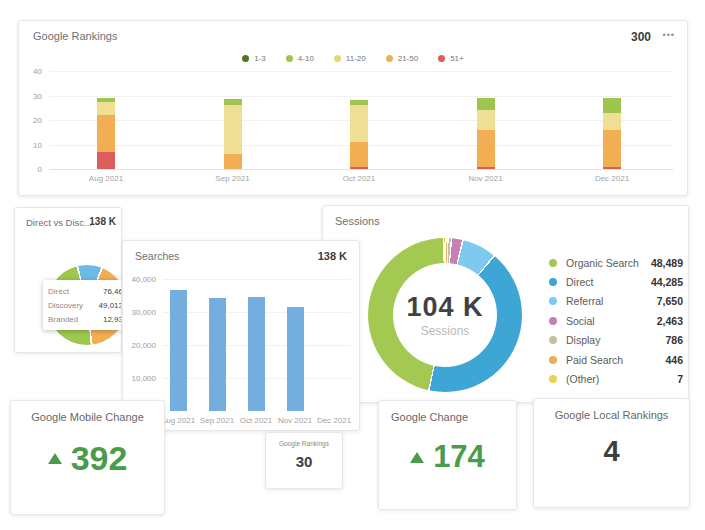 This screenshot has width=705, height=530. What do you see at coordinates (667, 282) in the screenshot?
I see `legend-value: 44,285` at bounding box center [667, 282].